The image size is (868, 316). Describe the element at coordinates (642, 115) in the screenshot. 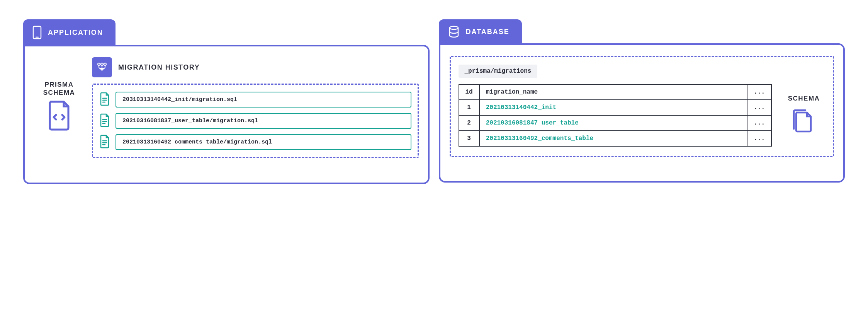

I see `db-inner-row: id migration_name ... 1 20210313140442_i…` at that location.